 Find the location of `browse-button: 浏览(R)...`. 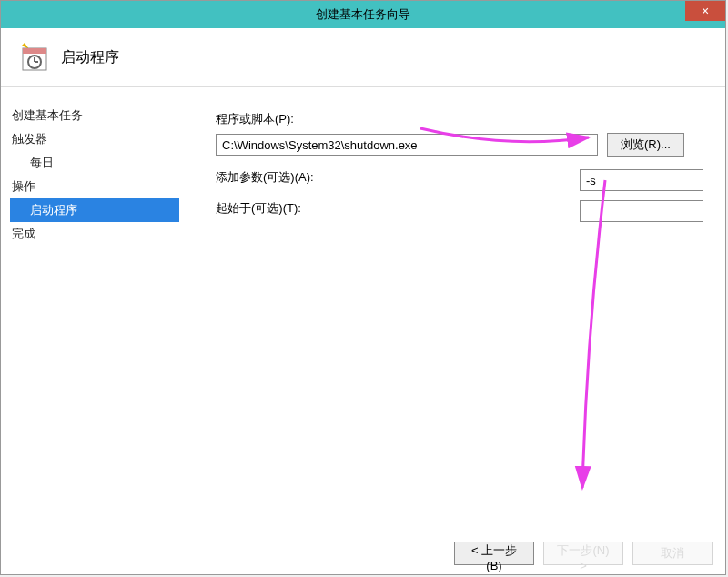

browse-button: 浏览(R)... is located at coordinates (646, 145).